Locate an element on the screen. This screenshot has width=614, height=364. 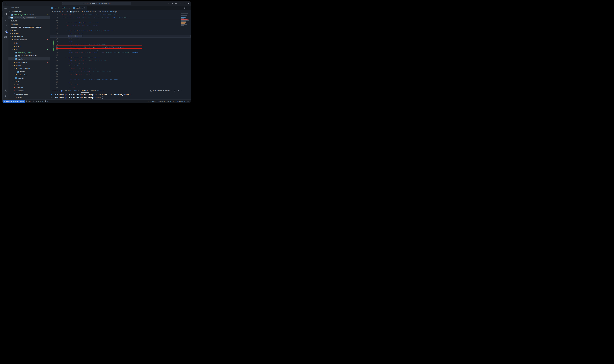
activity-menu is located at coordinates (5, 9).